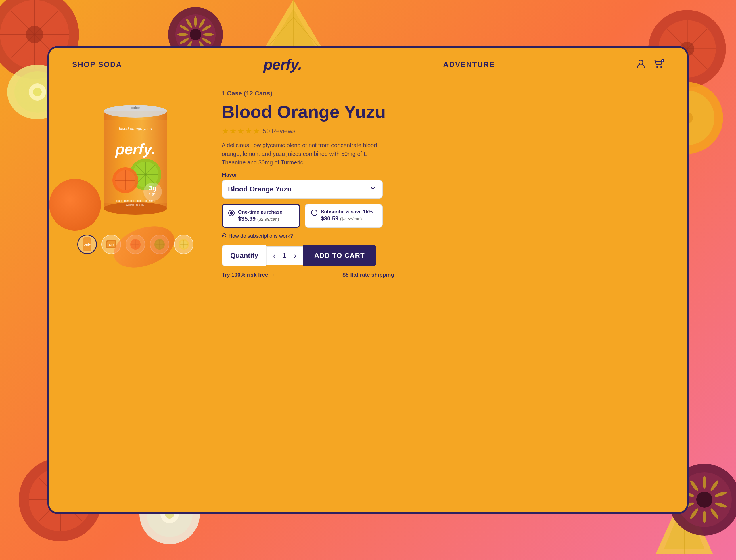  I want to click on reviews-count: 50 Reviews, so click(279, 131).